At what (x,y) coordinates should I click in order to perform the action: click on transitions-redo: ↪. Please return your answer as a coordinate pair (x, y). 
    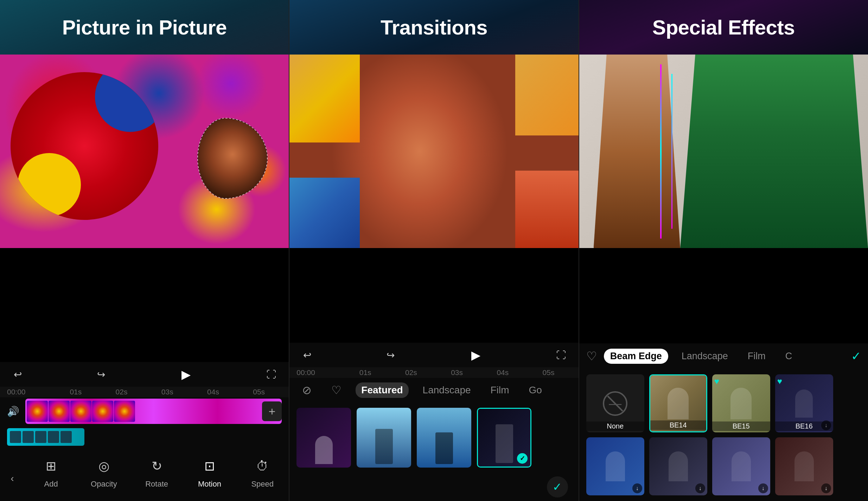
    Looking at the image, I should click on (390, 355).